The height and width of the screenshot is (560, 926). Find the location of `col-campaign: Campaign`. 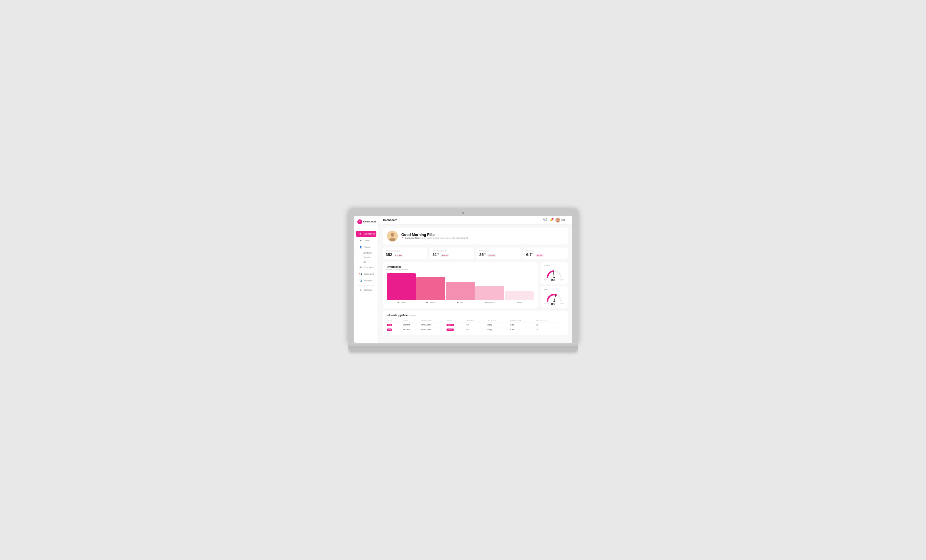

col-campaign: Campaign is located at coordinates (475, 321).